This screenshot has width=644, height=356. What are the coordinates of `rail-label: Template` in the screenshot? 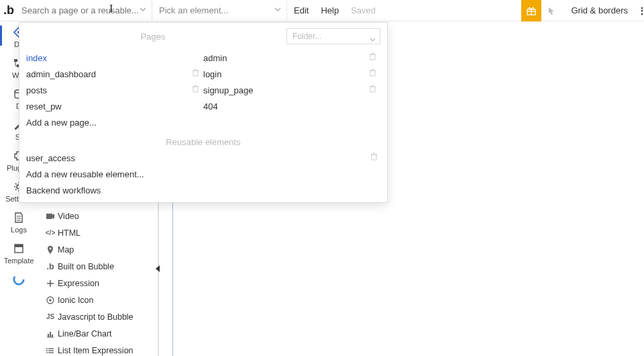 It's located at (19, 261).